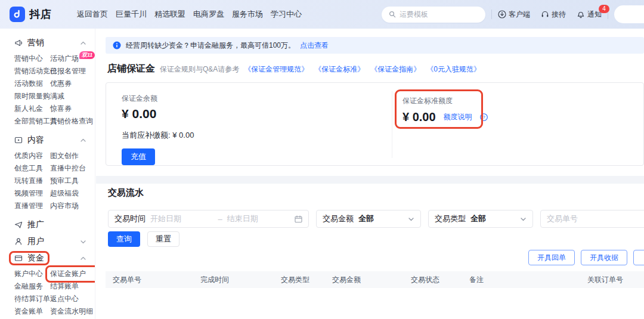 Image resolution: width=644 pixels, height=319 pixels. Describe the element at coordinates (491, 14) in the screenshot. I see `divider` at that location.